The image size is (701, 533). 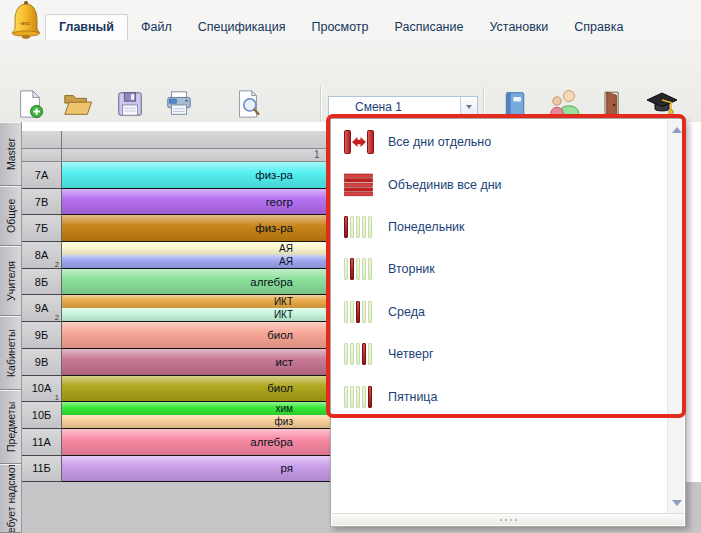 What do you see at coordinates (468, 106) in the screenshot?
I see `combobox-dropdown-button` at bounding box center [468, 106].